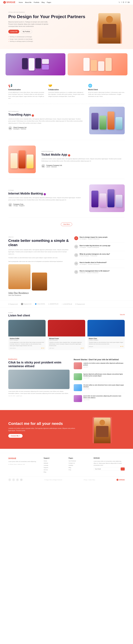 Image resolution: width=133 pixels, height=644 pixels. What do you see at coordinates (79, 466) in the screenshot?
I see `footer-pages-link-3: Portfolio` at bounding box center [79, 466].